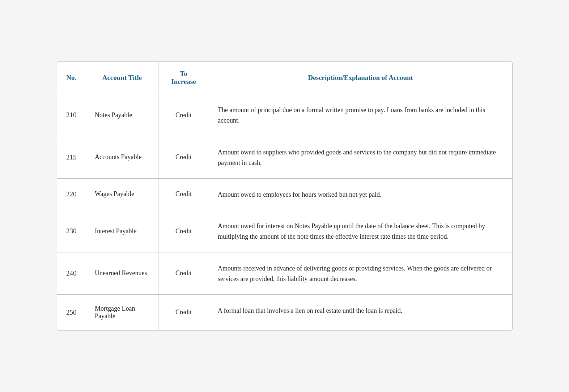 The image size is (569, 392). I want to click on cell-no: 240, so click(72, 273).